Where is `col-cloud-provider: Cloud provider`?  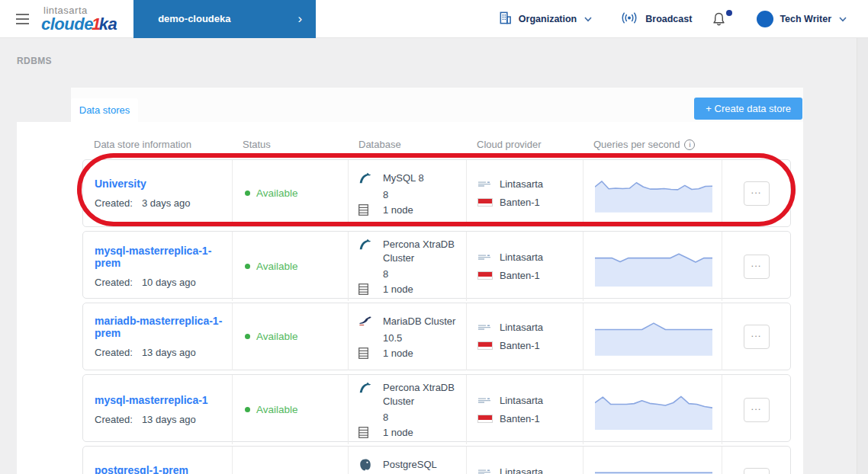 col-cloud-provider: Cloud provider is located at coordinates (523, 145).